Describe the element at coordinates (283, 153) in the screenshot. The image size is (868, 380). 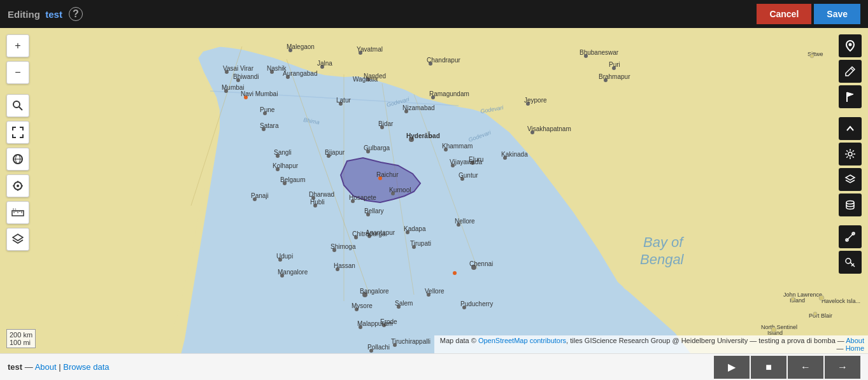
I see `svg-text: Sangli` at that location.